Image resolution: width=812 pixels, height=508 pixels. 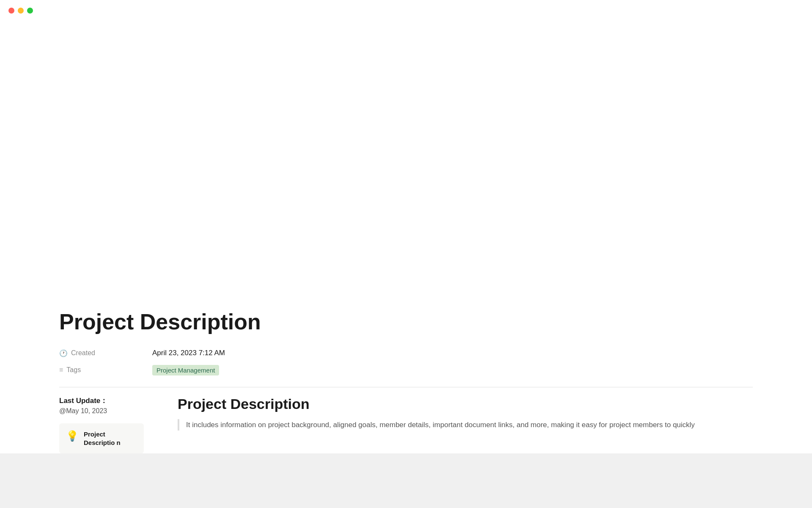 What do you see at coordinates (106, 370) in the screenshot?
I see `tags-label: ≡ Tags` at bounding box center [106, 370].